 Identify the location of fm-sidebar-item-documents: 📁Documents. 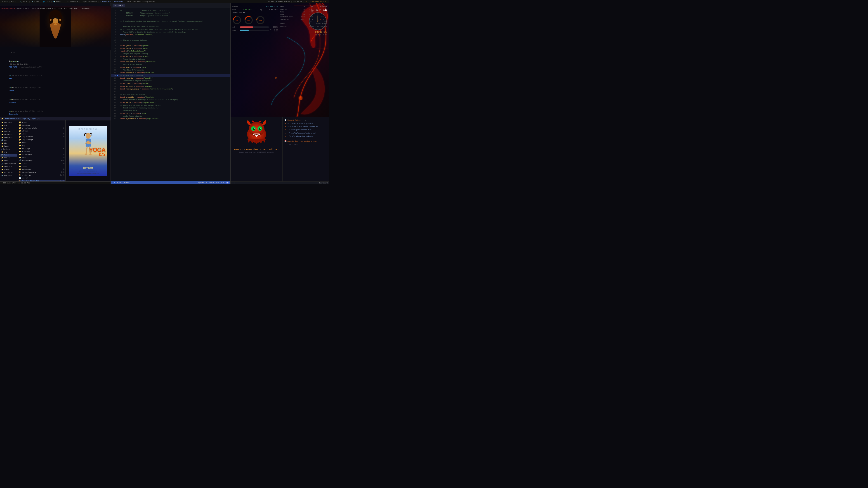
(9, 135).